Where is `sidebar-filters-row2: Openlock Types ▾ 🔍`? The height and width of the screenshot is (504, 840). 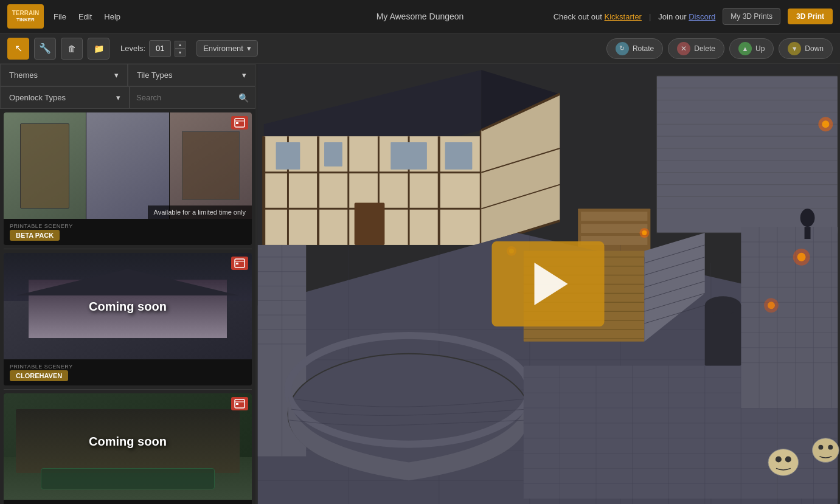 sidebar-filters-row2: Openlock Types ▾ 🔍 is located at coordinates (128, 97).